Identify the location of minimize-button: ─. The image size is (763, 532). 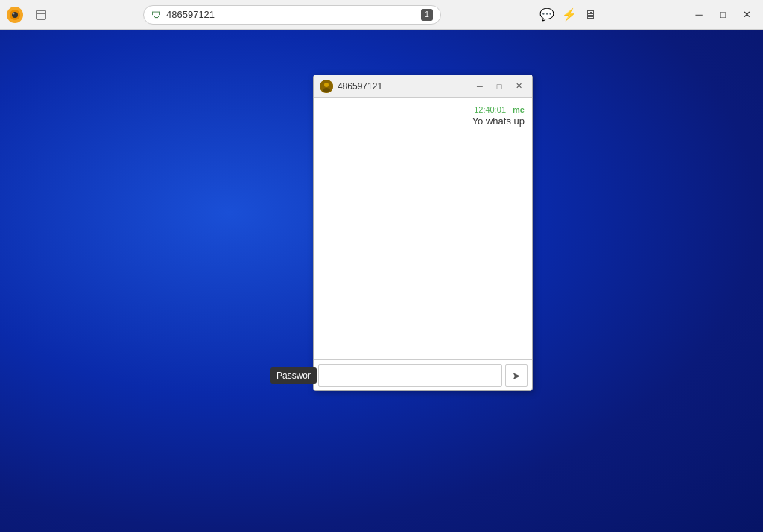
(699, 15).